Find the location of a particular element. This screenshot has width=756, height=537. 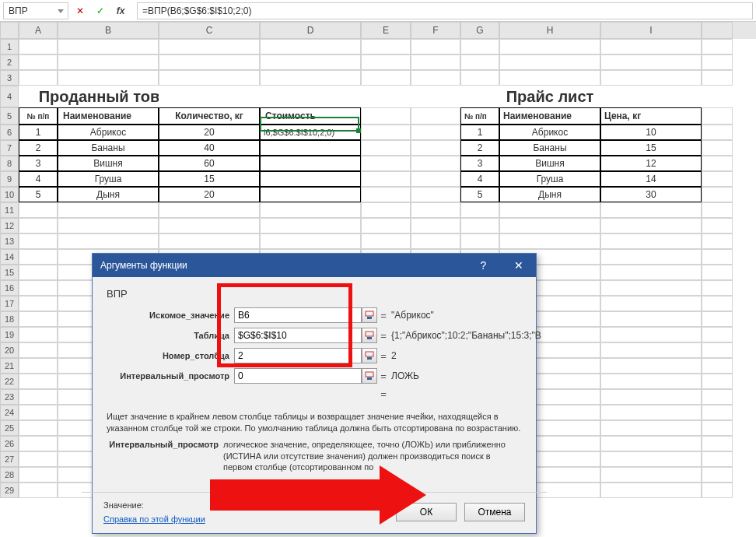

row-header: 5 is located at coordinates (9, 116).